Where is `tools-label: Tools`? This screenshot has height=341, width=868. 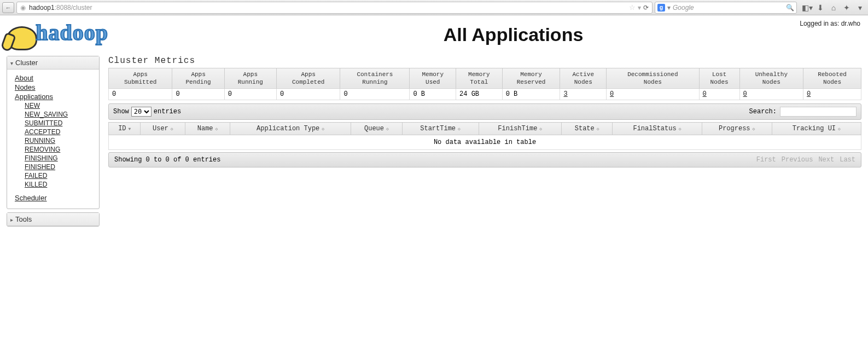
tools-label: Tools is located at coordinates (24, 219).